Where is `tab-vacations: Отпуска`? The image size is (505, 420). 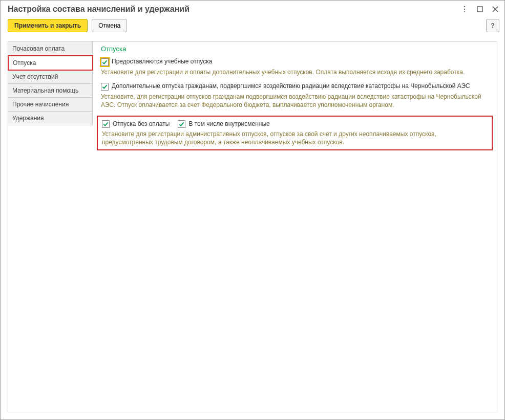 tab-vacations: Отпуска is located at coordinates (50, 63).